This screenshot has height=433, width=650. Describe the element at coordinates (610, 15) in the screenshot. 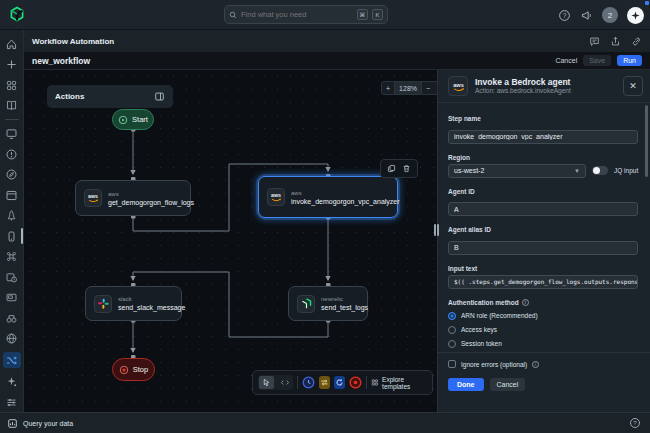

I see `user-avatar: 2` at that location.